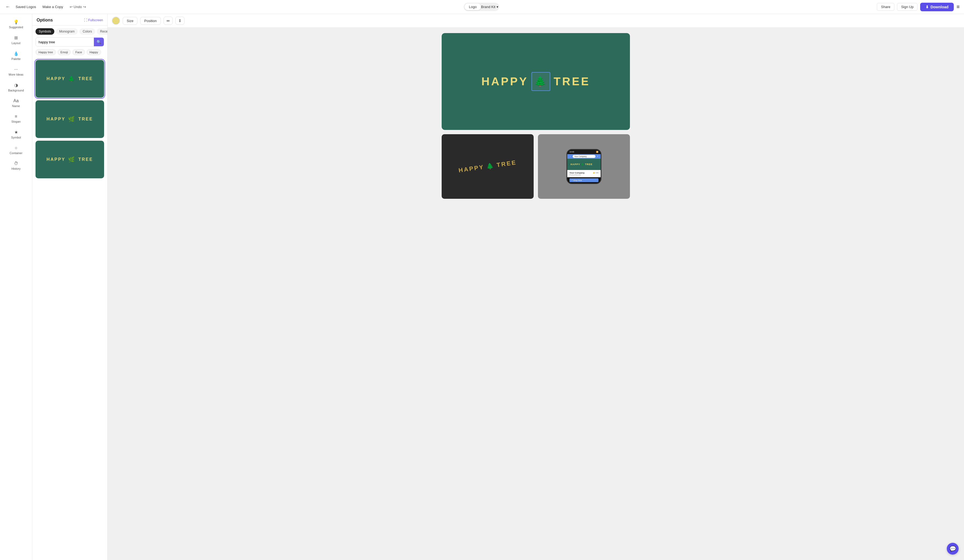 This screenshot has height=560, width=964. Describe the element at coordinates (541, 81) in the screenshot. I see `main-tree-icon-box: 🌲` at that location.